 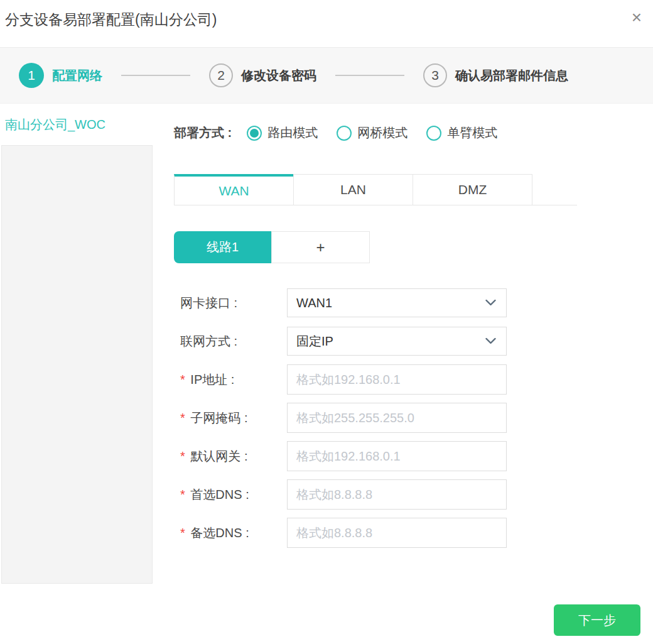 What do you see at coordinates (637, 18) in the screenshot?
I see `close-button: ×` at bounding box center [637, 18].